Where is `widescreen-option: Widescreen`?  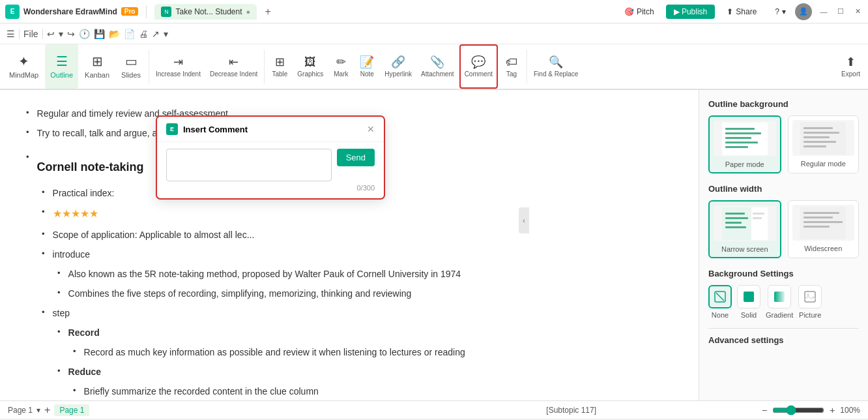
widescreen-option: Widescreen is located at coordinates (824, 230).